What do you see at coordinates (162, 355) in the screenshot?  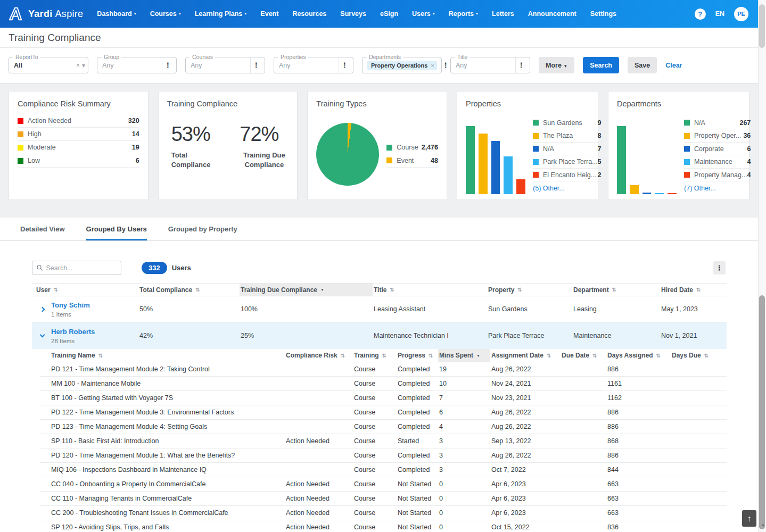 I see `column-header-training-name: Training Name⇅` at bounding box center [162, 355].